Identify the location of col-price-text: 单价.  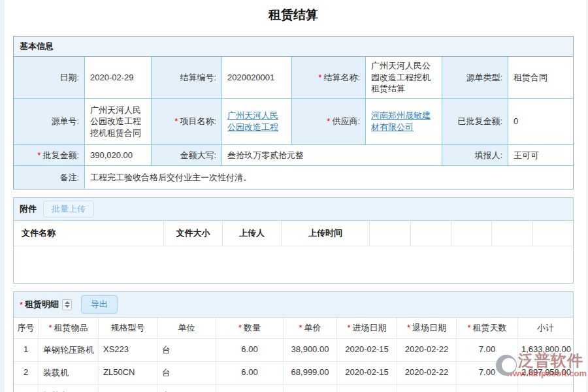
(313, 328).